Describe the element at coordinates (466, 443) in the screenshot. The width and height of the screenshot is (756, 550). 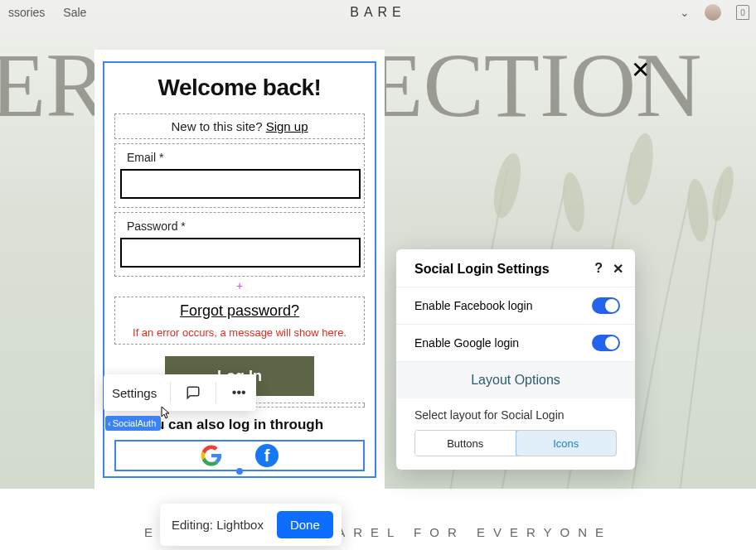
I see `layout-option-buttons: Buttons` at that location.